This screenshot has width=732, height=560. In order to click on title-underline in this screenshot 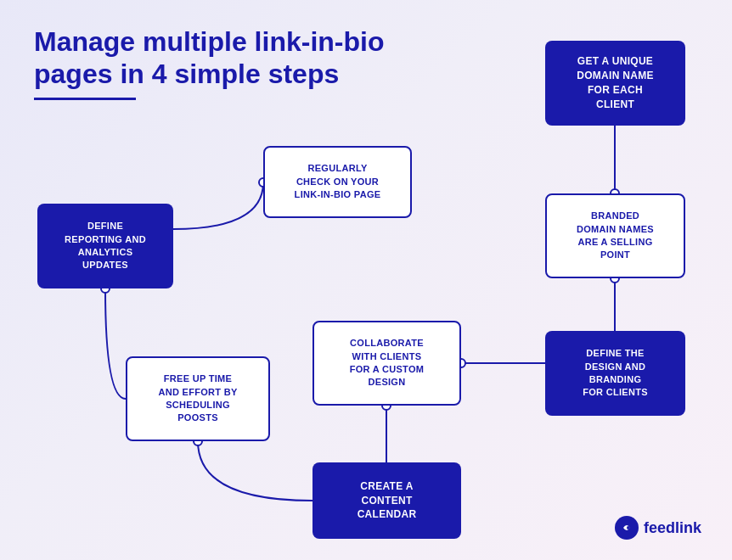, I will do `click(85, 98)`.